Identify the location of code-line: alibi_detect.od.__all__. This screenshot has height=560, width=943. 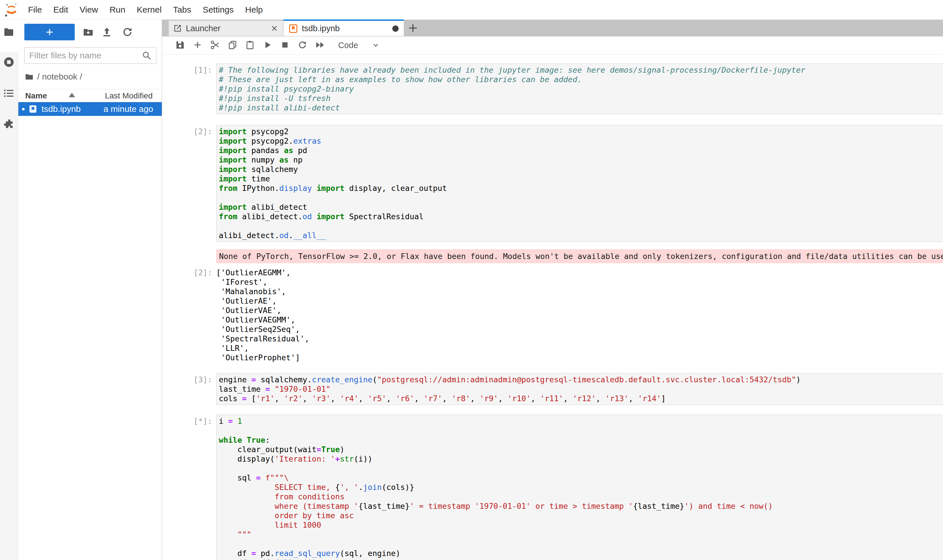
(581, 235).